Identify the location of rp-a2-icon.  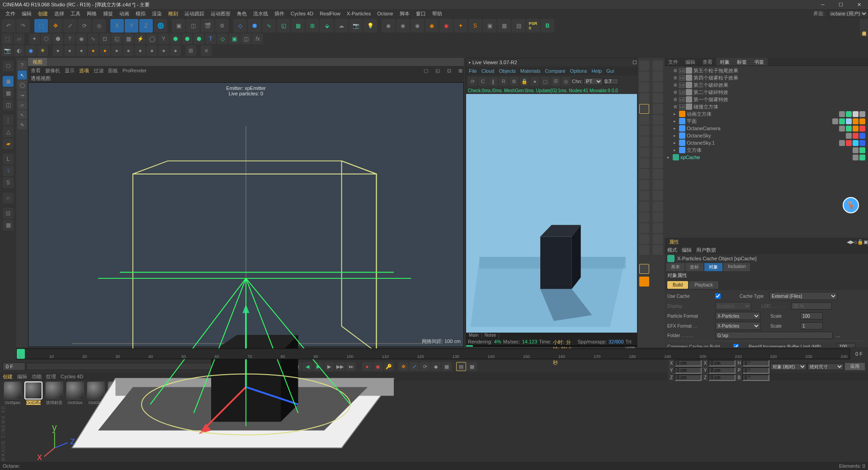
(644, 76).